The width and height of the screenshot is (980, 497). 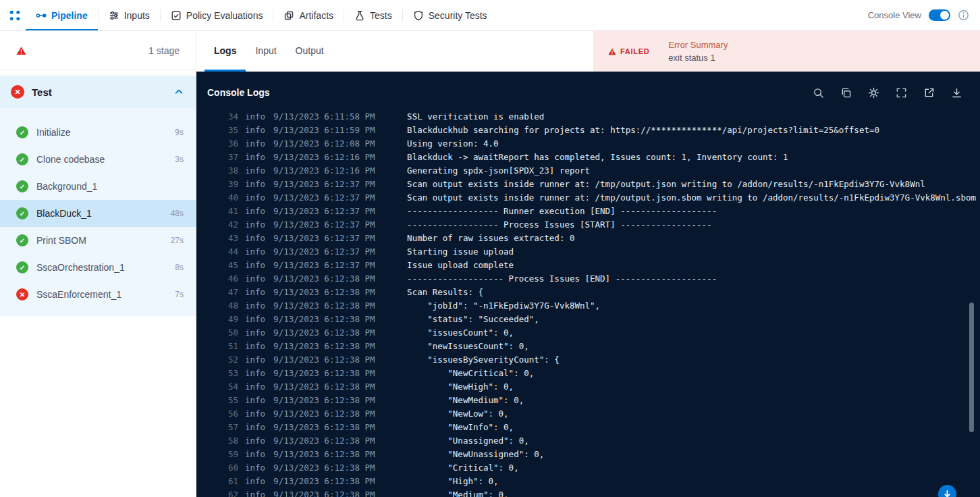 What do you see at coordinates (589, 400) in the screenshot?
I see `log-line: 55info9/13/2023 6:12:38 PM "NewMedium": …` at bounding box center [589, 400].